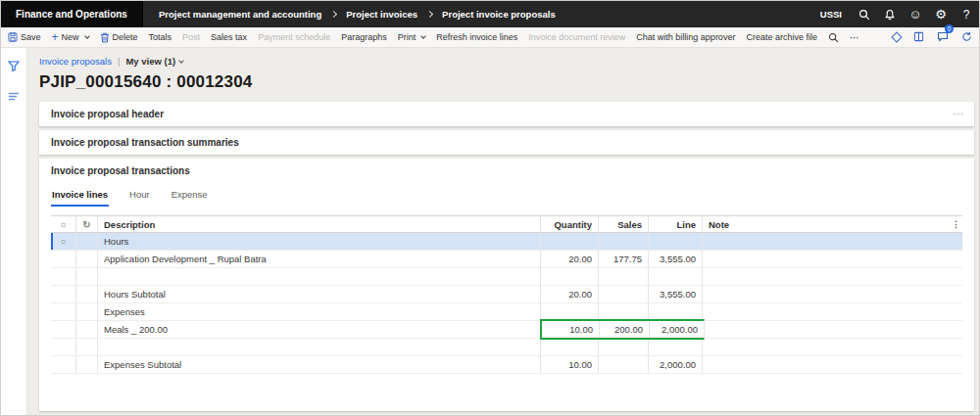 Image resolution: width=980 pixels, height=416 pixels. Describe the element at coordinates (120, 37) in the screenshot. I see `delete-button: Delete` at that location.